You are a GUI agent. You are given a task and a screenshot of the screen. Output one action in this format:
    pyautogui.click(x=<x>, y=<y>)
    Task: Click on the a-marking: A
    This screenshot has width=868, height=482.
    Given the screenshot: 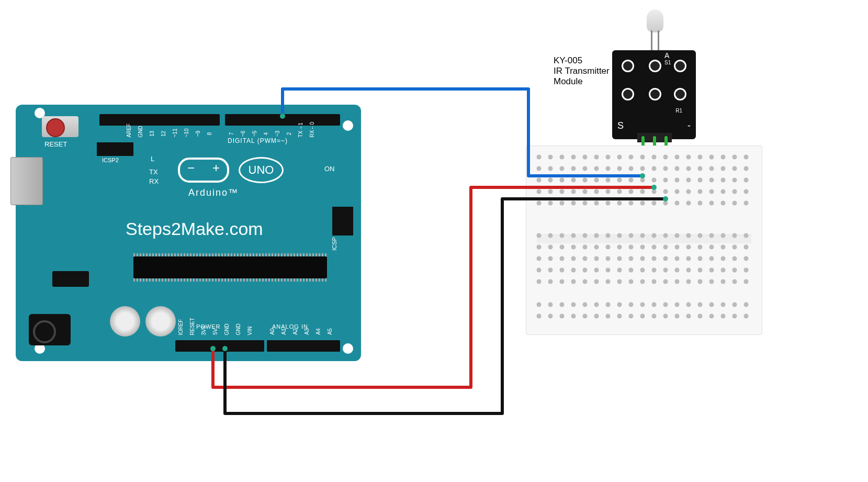 What is the action you would take?
    pyautogui.click(x=667, y=55)
    